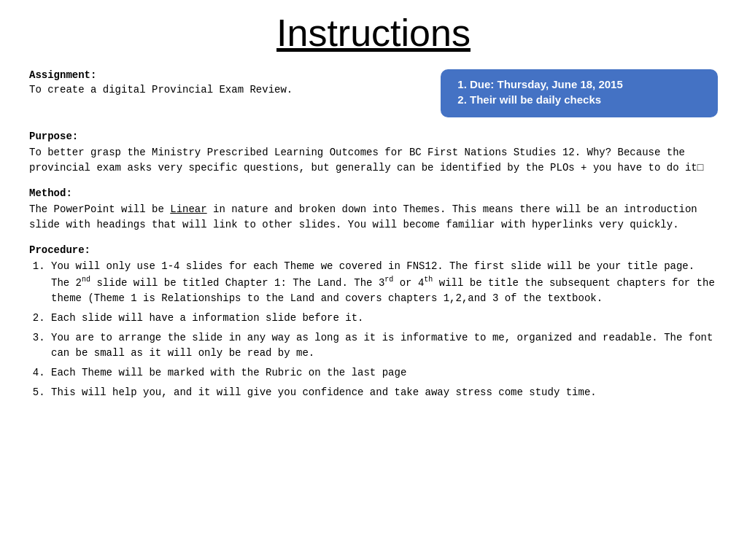  I want to click on procedure-item-2: Each slide will have a information slide…, so click(384, 318).